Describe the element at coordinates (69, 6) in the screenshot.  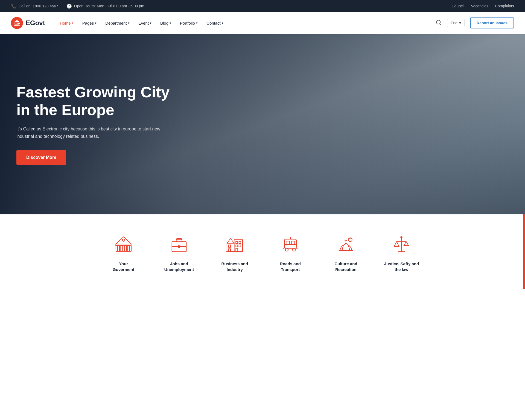
I see `clock-icon: 🕐` at that location.